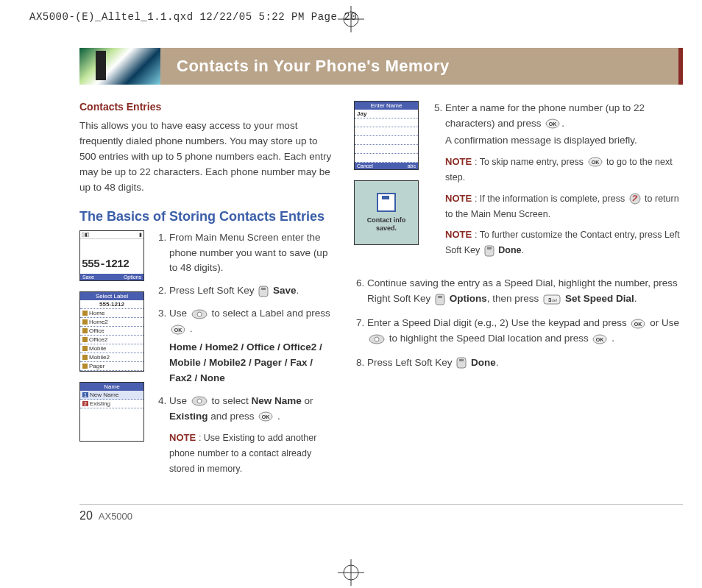  I want to click on list-item: Office2, so click(112, 340).